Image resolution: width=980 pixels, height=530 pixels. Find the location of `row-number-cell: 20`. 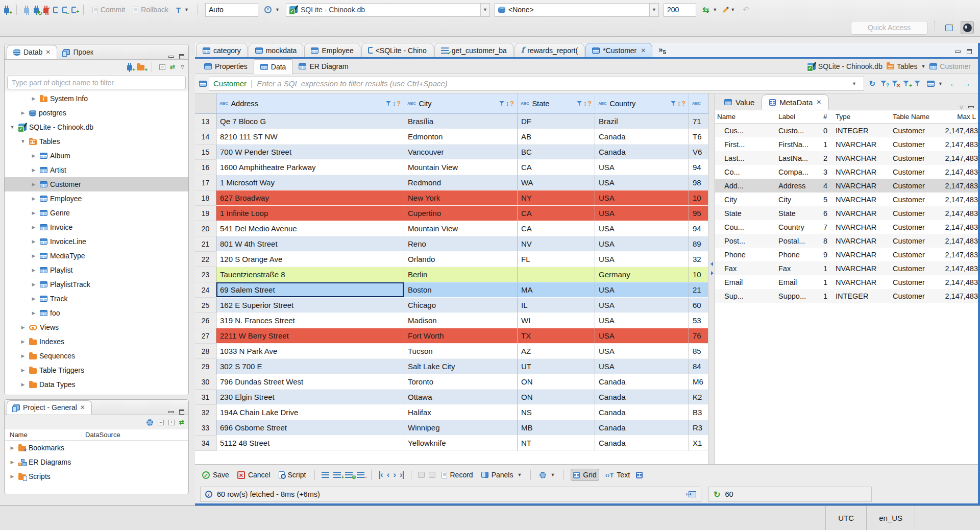

row-number-cell: 20 is located at coordinates (206, 229).